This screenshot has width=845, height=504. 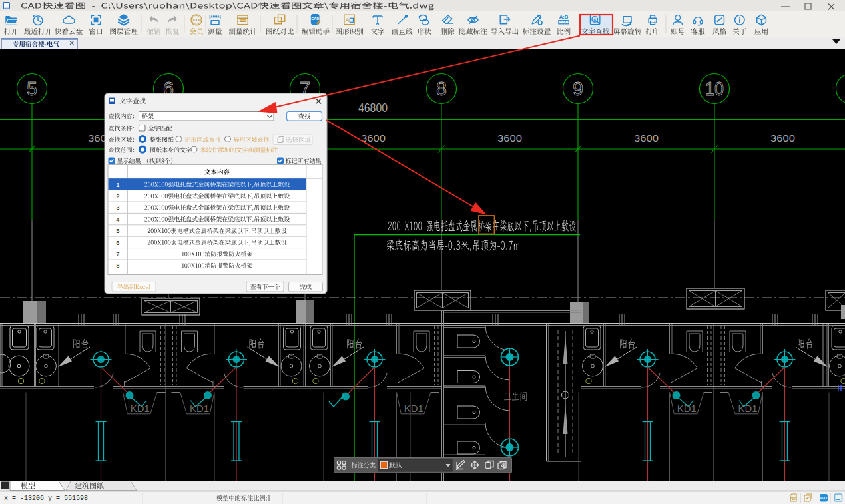 What do you see at coordinates (117, 185) in the screenshot?
I see `svg-text: 1` at bounding box center [117, 185].